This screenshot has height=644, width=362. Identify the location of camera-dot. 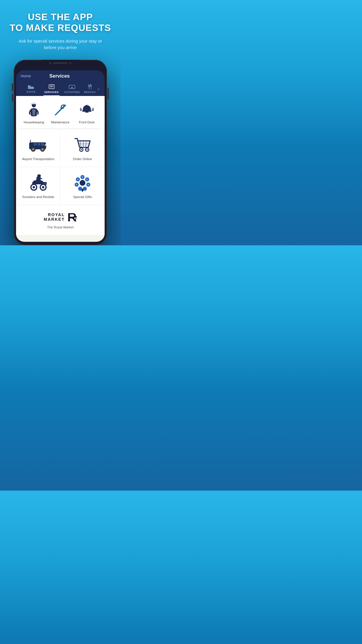
(50, 63).